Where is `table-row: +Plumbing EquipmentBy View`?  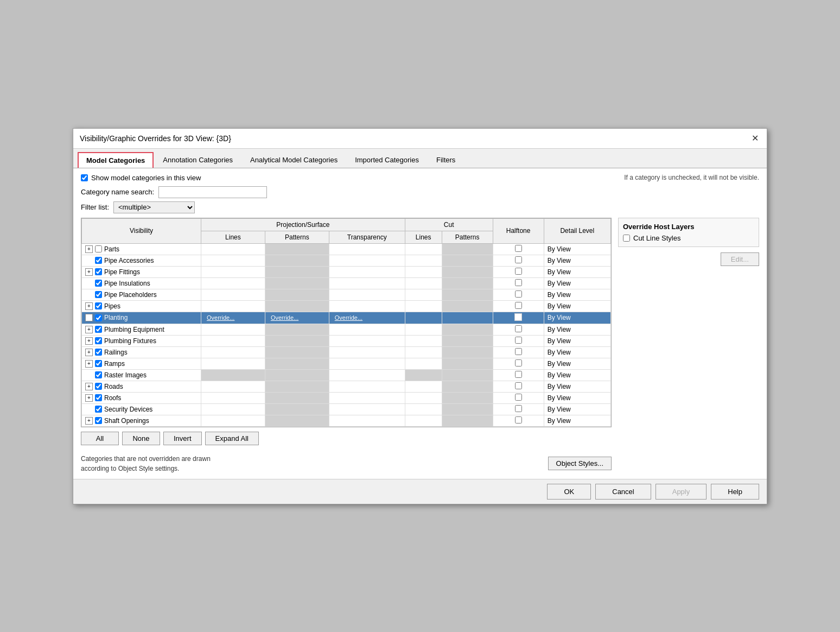
table-row: +Plumbing EquipmentBy View is located at coordinates (346, 329).